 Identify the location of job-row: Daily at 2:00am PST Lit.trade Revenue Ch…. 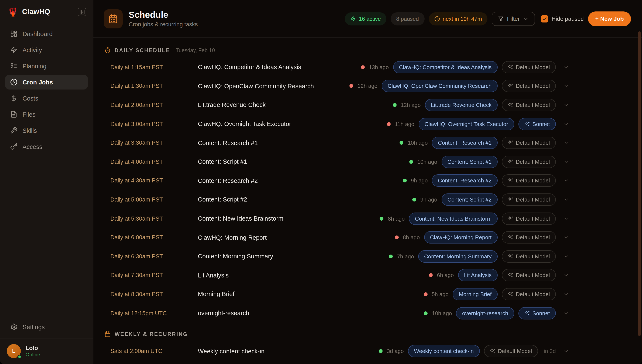
(368, 105).